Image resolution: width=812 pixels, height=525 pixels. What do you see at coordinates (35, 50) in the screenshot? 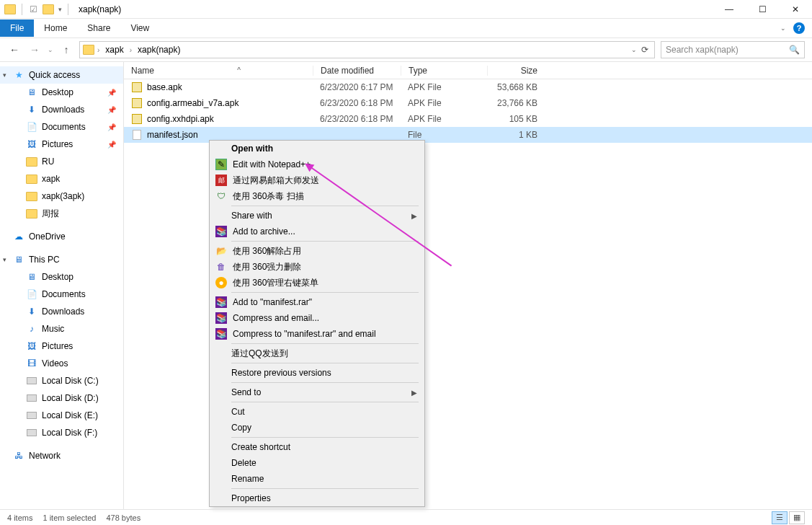
I see `forward-button: →` at bounding box center [35, 50].